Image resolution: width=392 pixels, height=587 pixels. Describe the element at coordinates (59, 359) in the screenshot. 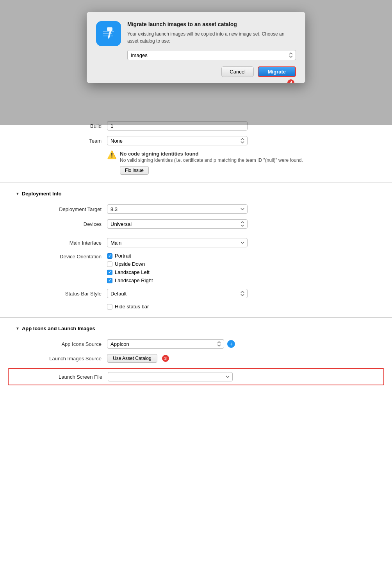

I see `launch-images-source-label: Launch Images Source` at that location.